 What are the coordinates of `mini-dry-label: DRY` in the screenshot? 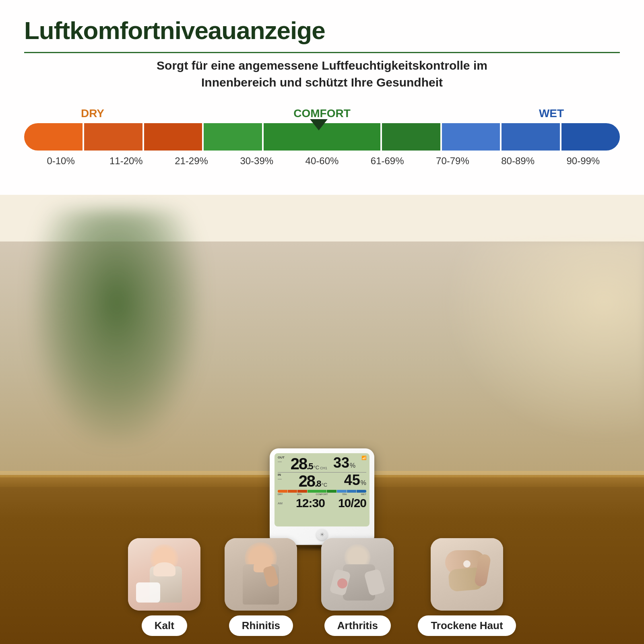 It's located at (280, 494).